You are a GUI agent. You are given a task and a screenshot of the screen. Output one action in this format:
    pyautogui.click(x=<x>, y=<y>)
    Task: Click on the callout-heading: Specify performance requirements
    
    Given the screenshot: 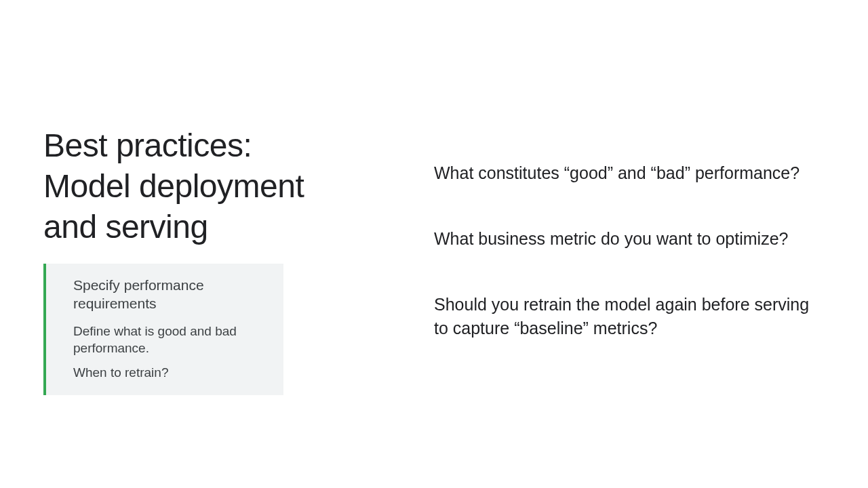 What is the action you would take?
    pyautogui.click(x=169, y=294)
    